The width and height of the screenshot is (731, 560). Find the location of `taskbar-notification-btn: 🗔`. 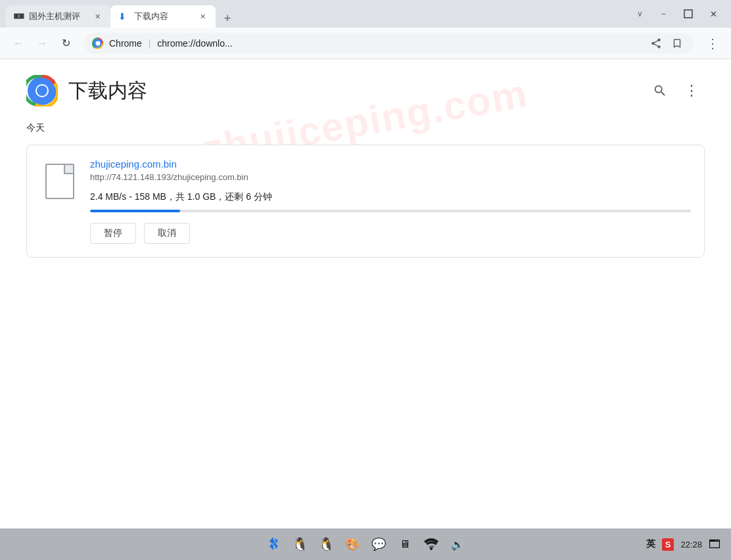

taskbar-notification-btn: 🗔 is located at coordinates (715, 544).